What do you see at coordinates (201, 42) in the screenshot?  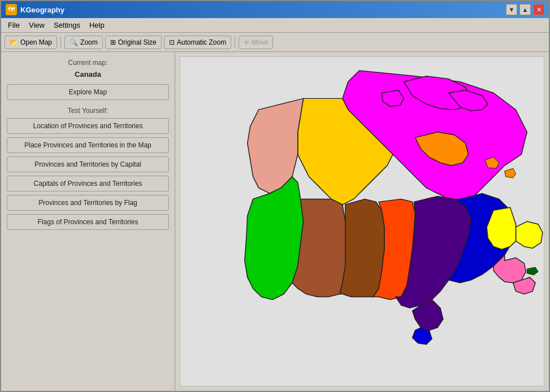 I see `automatic-zoom-label: Automatic Zoom` at bounding box center [201, 42].